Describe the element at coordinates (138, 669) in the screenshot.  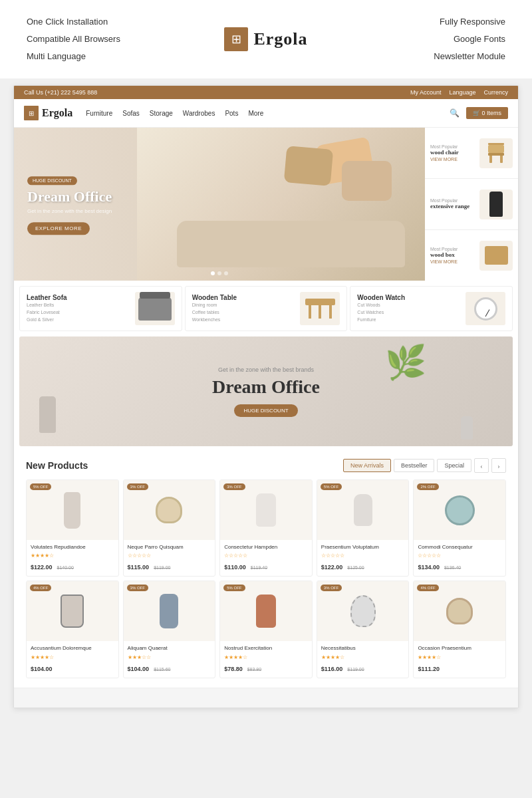
I see `product-price-7: $104.00` at that location.